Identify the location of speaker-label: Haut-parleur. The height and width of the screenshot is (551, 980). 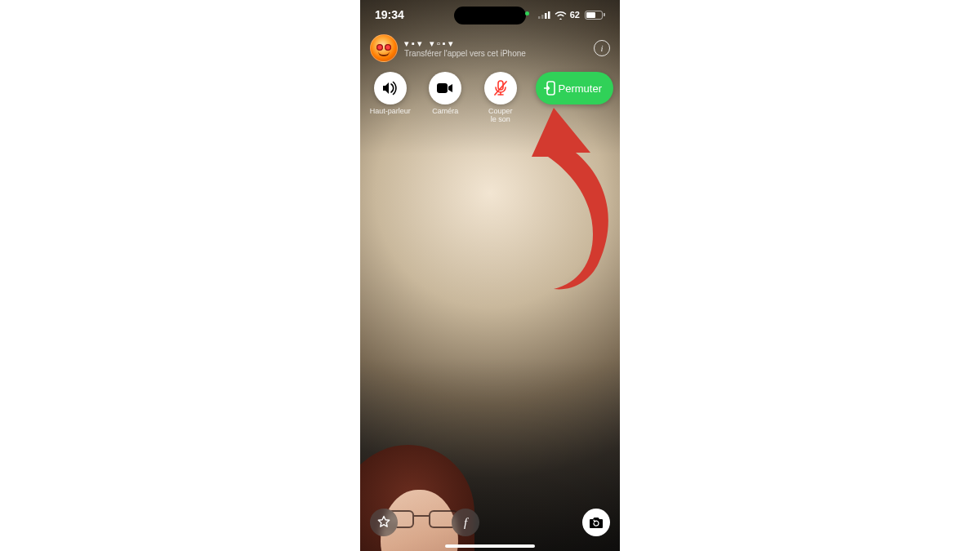
(390, 112).